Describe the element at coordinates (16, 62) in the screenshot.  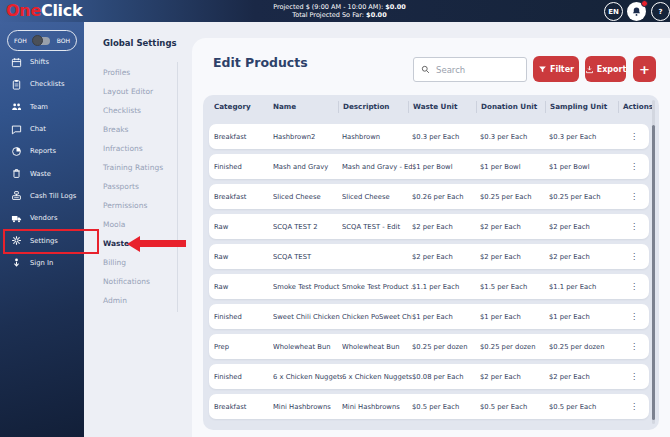
I see `calendar-icon` at that location.